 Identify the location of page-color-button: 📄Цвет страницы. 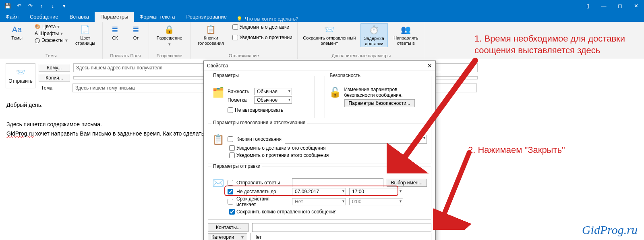
(85, 35).